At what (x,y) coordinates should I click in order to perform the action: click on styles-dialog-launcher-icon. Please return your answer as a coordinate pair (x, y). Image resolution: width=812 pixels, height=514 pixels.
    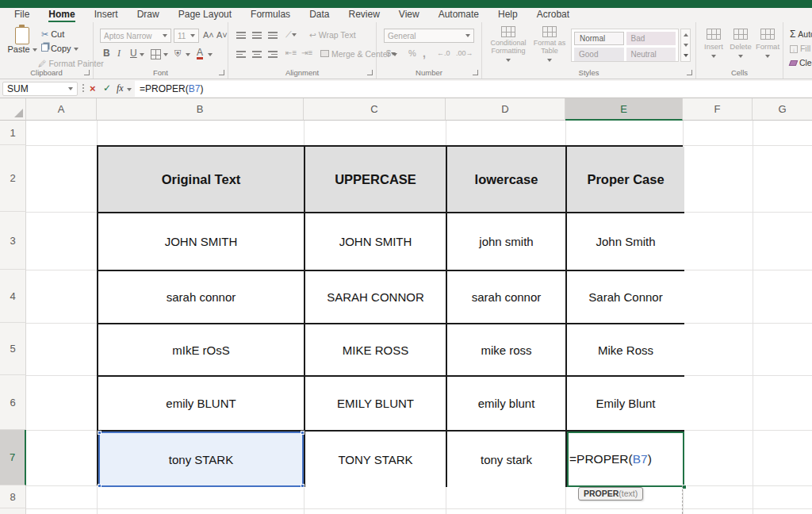
    Looking at the image, I should click on (690, 73).